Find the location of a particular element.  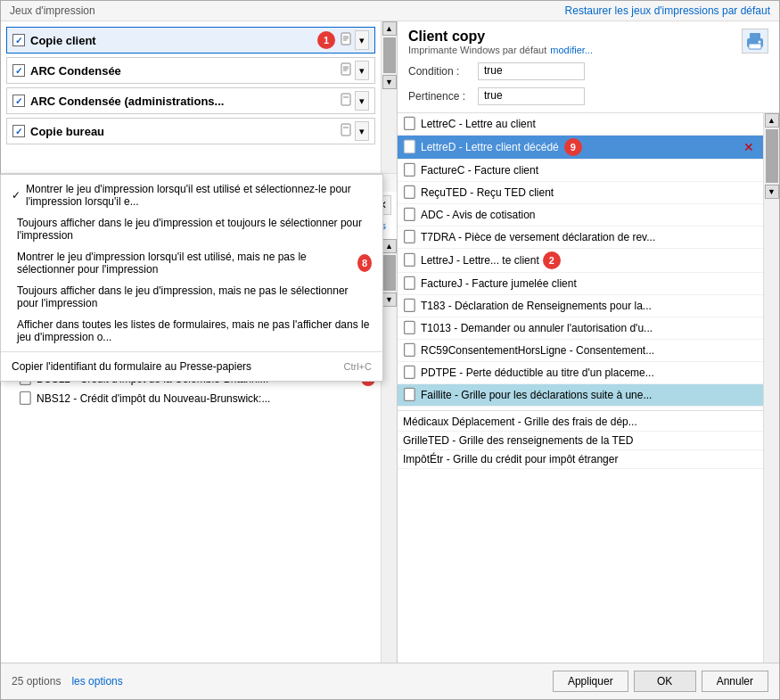

badge-9: 9 is located at coordinates (573, 147).